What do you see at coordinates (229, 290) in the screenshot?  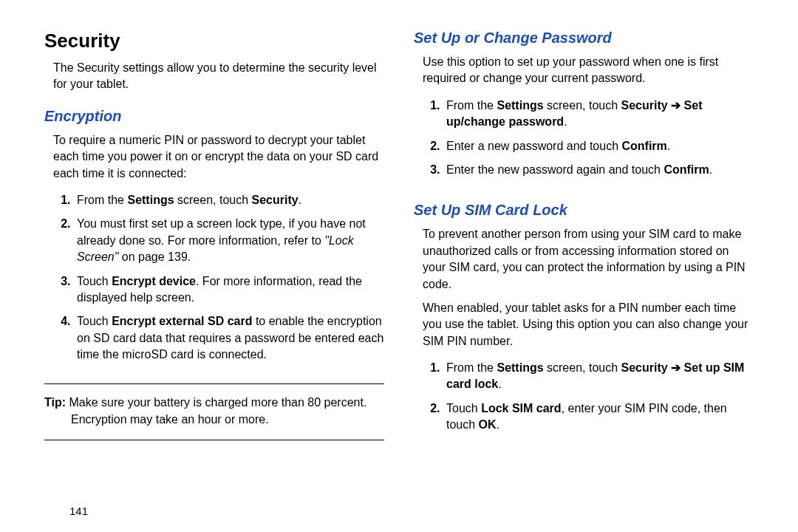 I see `encryption-step-3: Touch Encrypt device. For more informati…` at bounding box center [229, 290].